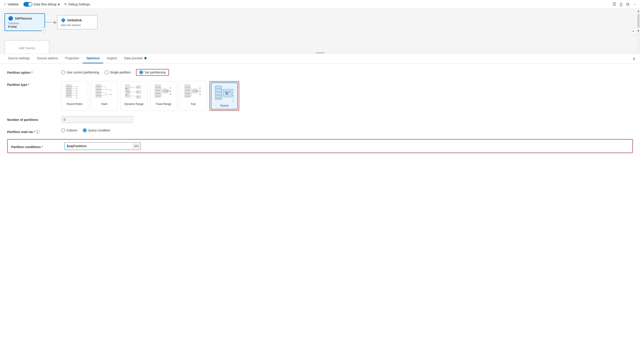 The width and height of the screenshot is (640, 364). Describe the element at coordinates (320, 146) in the screenshot. I see `conditions-box: Partition conditions * abc` at that location.